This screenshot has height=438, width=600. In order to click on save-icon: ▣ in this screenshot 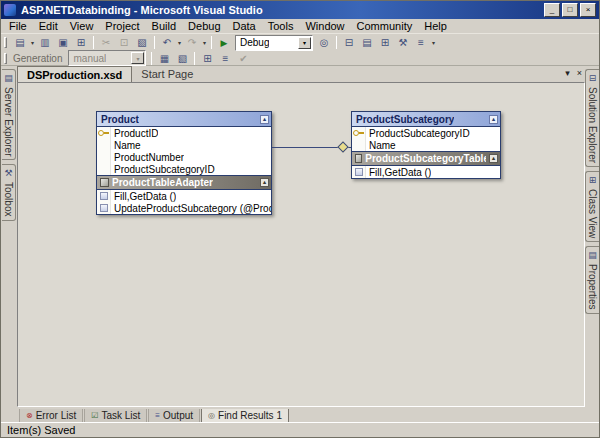, I will do `click(63, 42)`.